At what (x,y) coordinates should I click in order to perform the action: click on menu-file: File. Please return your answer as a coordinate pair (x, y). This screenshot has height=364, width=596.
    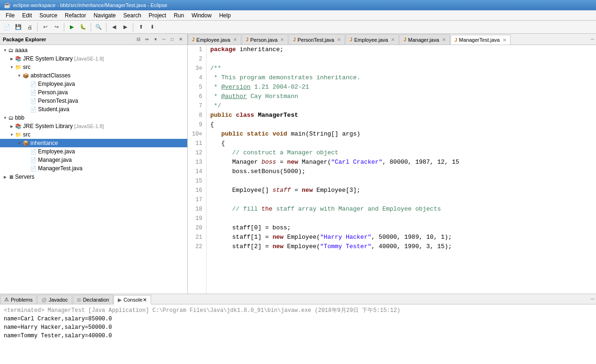
    Looking at the image, I should click on (10, 15).